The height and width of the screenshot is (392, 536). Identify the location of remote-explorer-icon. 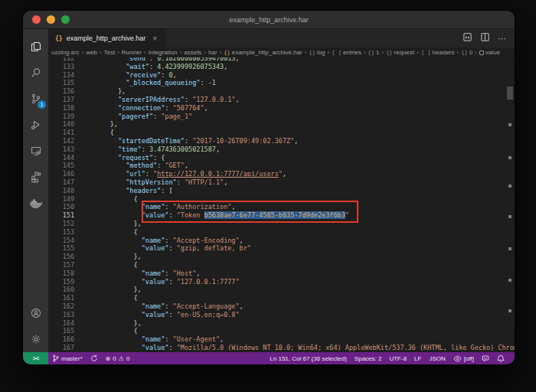
(35, 151).